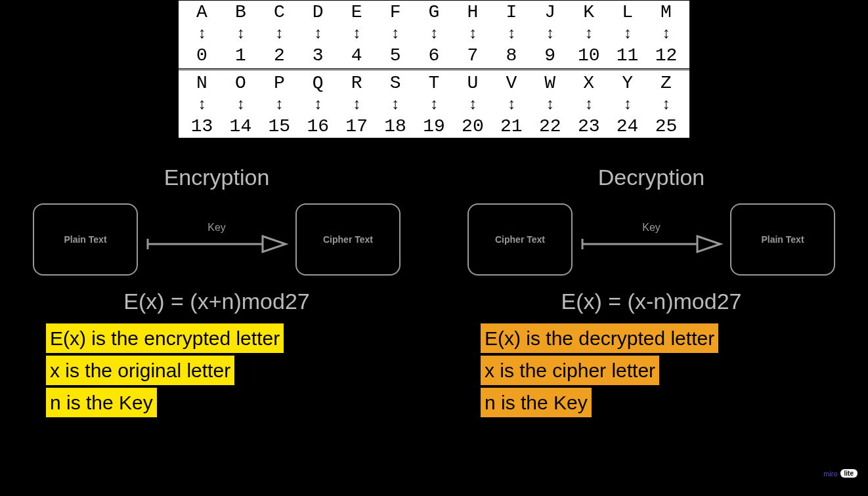  What do you see at coordinates (280, 83) in the screenshot?
I see `alphabet-cell: P` at bounding box center [280, 83].